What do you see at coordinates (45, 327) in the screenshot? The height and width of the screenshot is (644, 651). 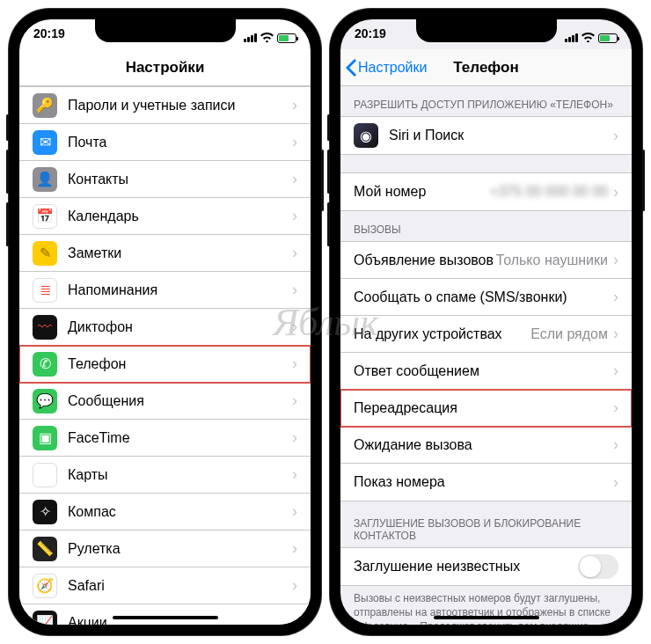 I see `app-icon: 〰` at bounding box center [45, 327].